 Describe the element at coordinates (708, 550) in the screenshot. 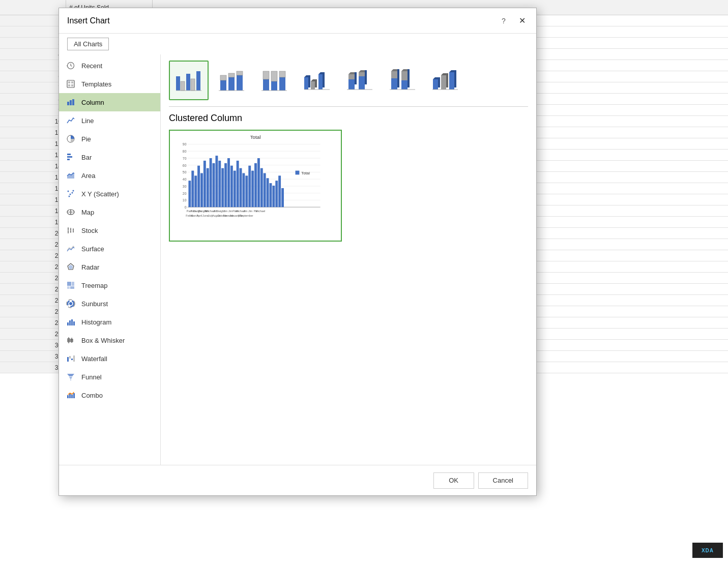

I see `xda-watermark: XDA` at that location.